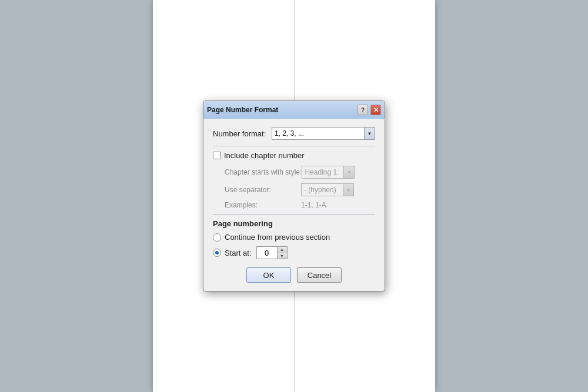  Describe the element at coordinates (300, 190) in the screenshot. I see `separator-row: Use separator: - (hyphen) ▼` at that location.